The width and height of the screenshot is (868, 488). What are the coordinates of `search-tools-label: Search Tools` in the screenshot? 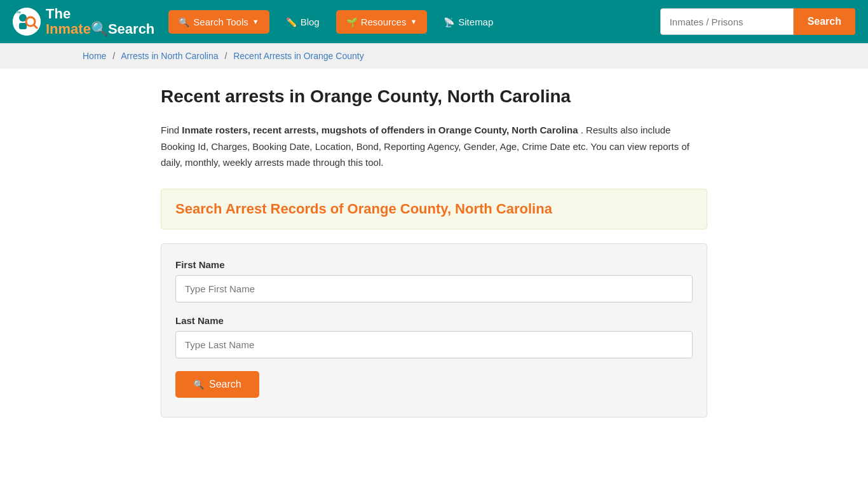 It's located at (220, 22).